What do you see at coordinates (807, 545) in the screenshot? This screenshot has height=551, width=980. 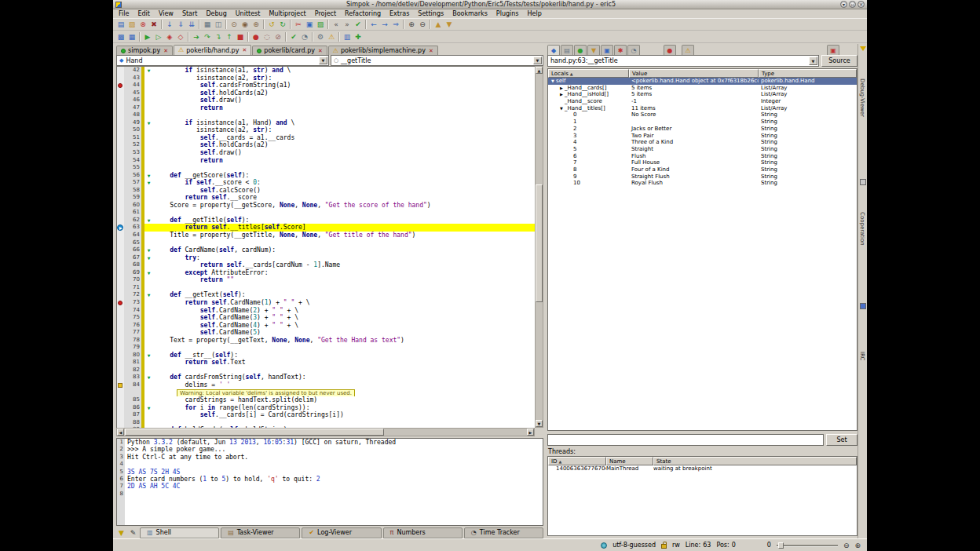 I see `zoom-slider` at bounding box center [807, 545].